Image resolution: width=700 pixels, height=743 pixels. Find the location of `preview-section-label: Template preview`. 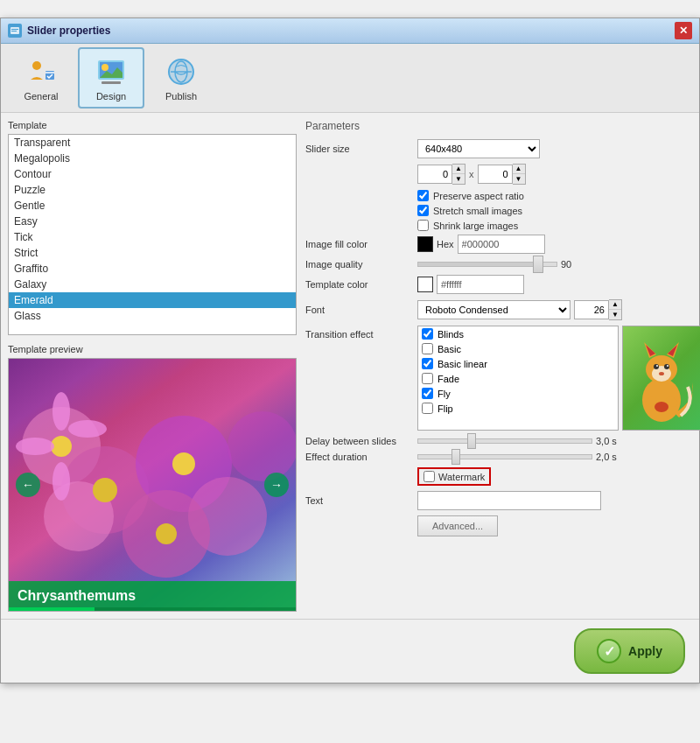

preview-section-label: Template preview is located at coordinates (152, 349).